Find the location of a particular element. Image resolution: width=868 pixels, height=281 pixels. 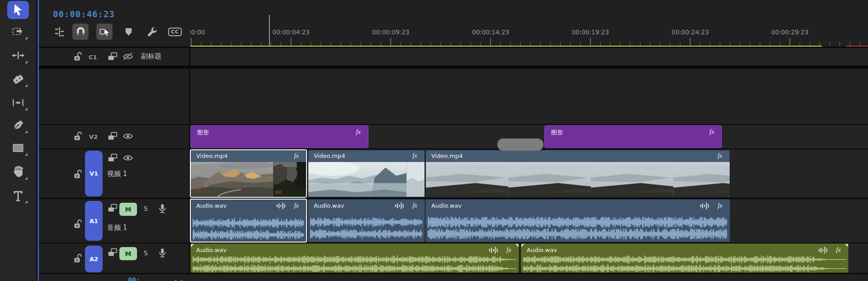

audio-clip-a1-3: Audio.wav fx is located at coordinates (578, 221).